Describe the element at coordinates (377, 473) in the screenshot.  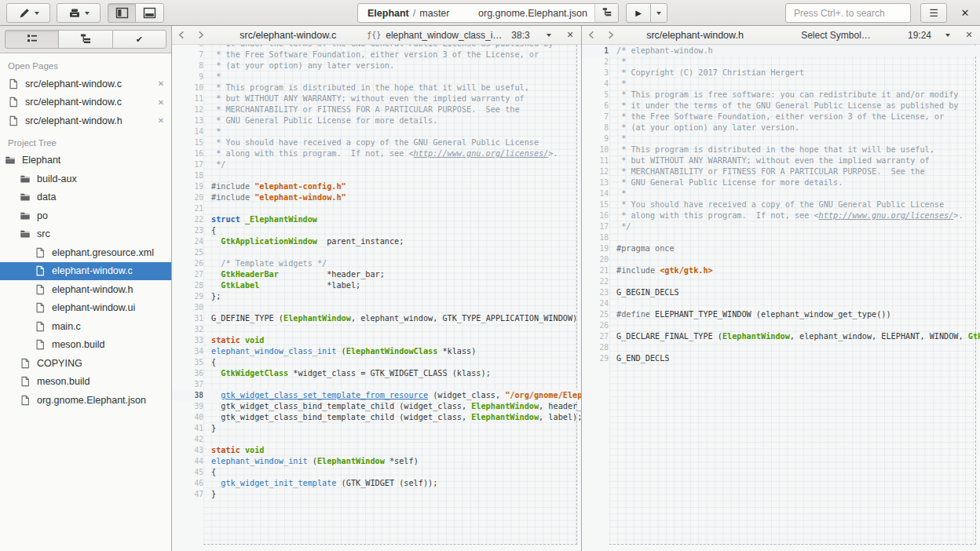
I see `code-line: 45{` at that location.